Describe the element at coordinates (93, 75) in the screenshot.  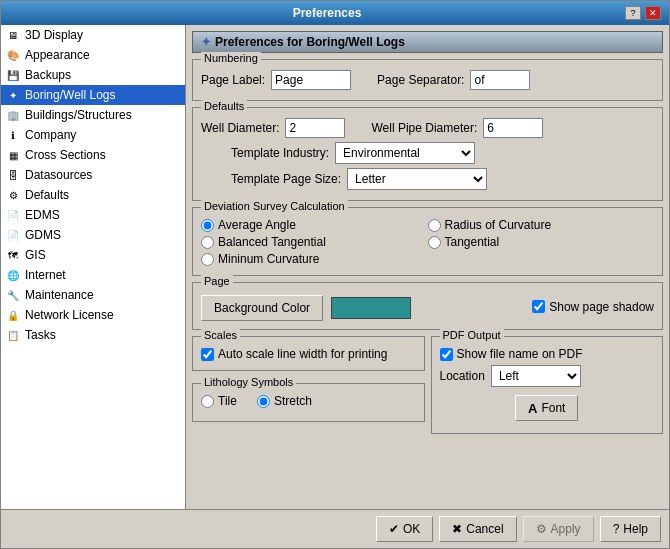
I see `sidebar-item-backups: 💾 Backups` at that location.